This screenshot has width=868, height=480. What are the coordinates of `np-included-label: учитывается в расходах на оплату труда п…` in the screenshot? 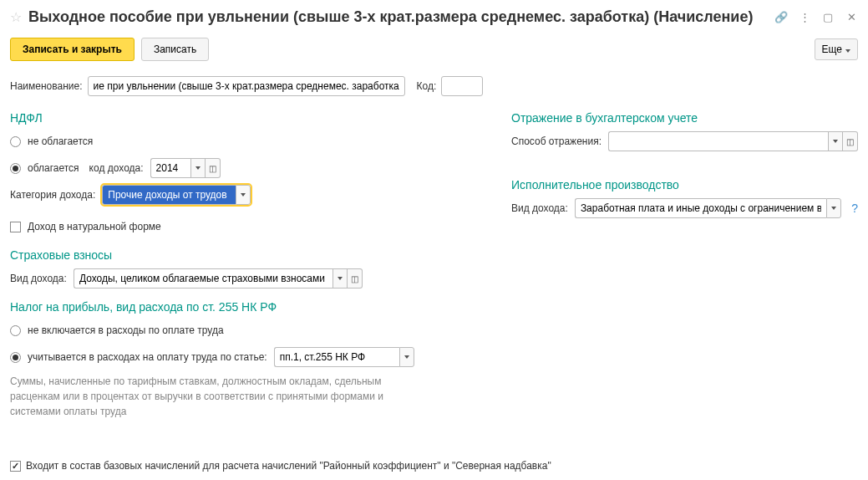 It's located at (147, 357).